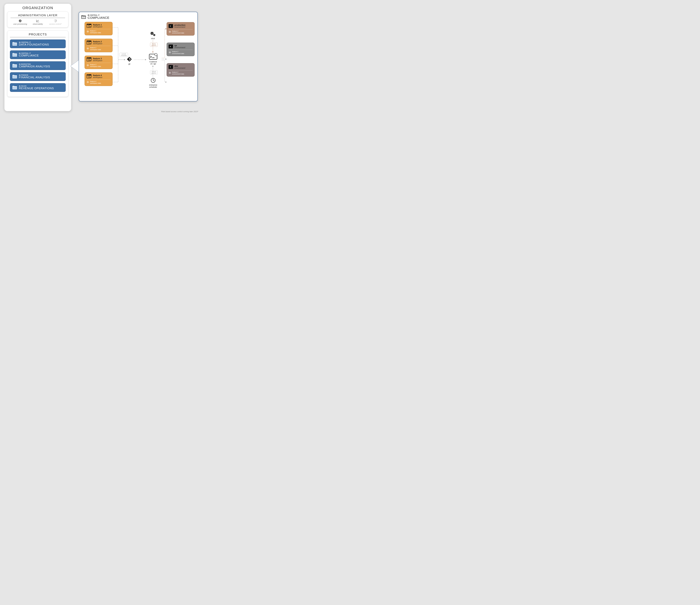 This screenshot has width=700, height=605. Describe the element at coordinates (25, 75) in the screenshot. I see `project-owner: FINANCE` at that location.